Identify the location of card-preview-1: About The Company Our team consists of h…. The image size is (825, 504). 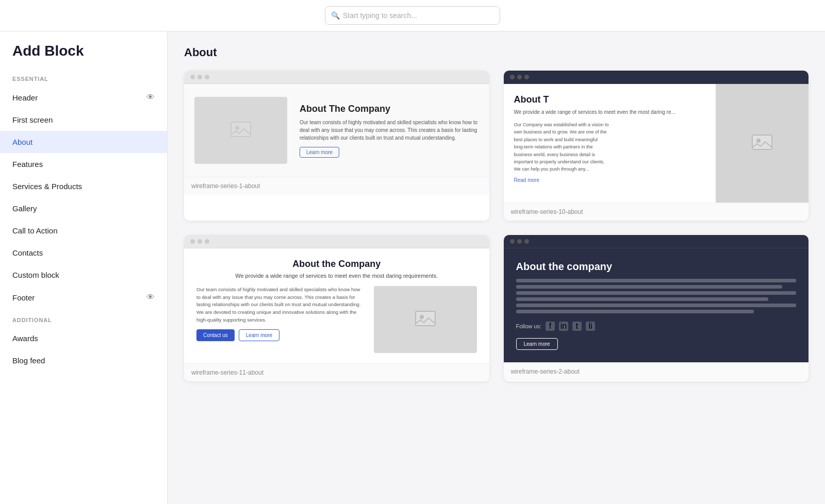
(337, 130).